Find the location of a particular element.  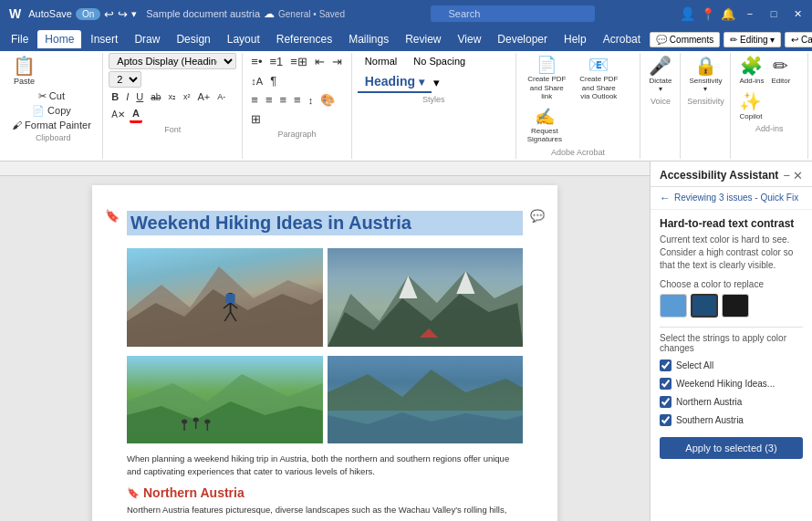

menu-acrobat: Acrobat is located at coordinates (622, 39).